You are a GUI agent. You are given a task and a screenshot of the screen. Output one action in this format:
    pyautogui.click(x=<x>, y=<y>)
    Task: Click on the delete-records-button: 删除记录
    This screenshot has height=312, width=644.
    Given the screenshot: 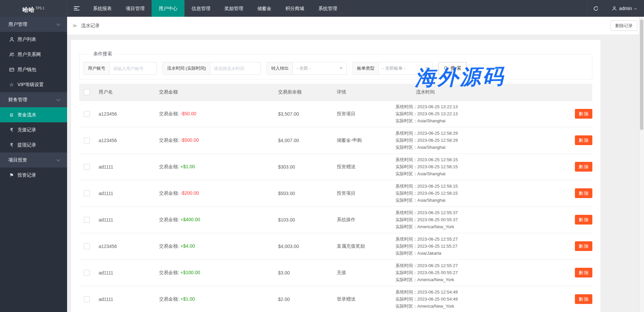 What is the action you would take?
    pyautogui.click(x=624, y=25)
    